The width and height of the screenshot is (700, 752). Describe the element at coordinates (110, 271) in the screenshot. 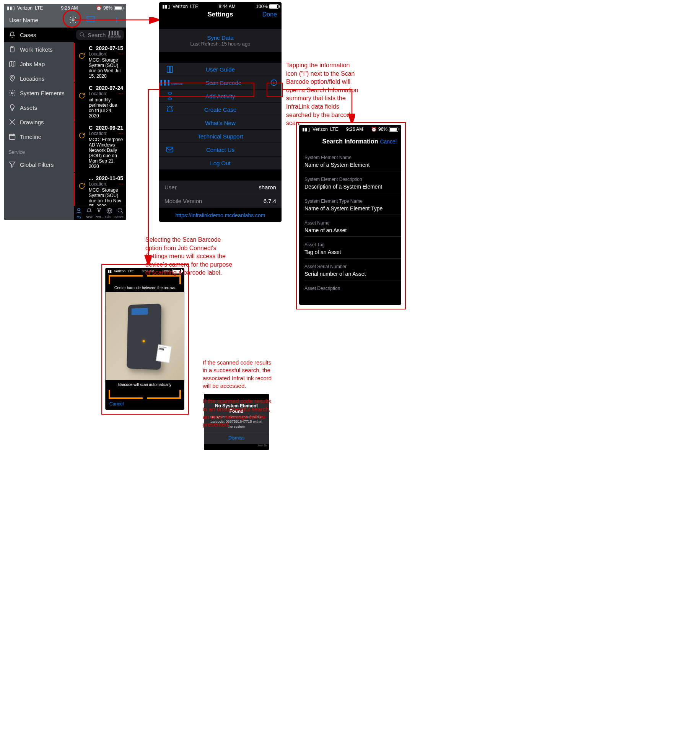

I see `signal-bars-icon: ▮▮` at that location.